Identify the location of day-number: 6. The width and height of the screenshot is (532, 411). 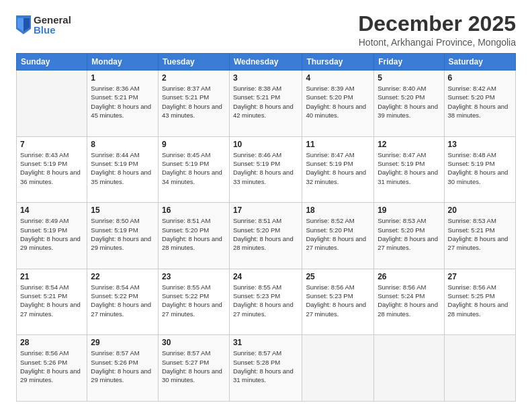
(480, 78).